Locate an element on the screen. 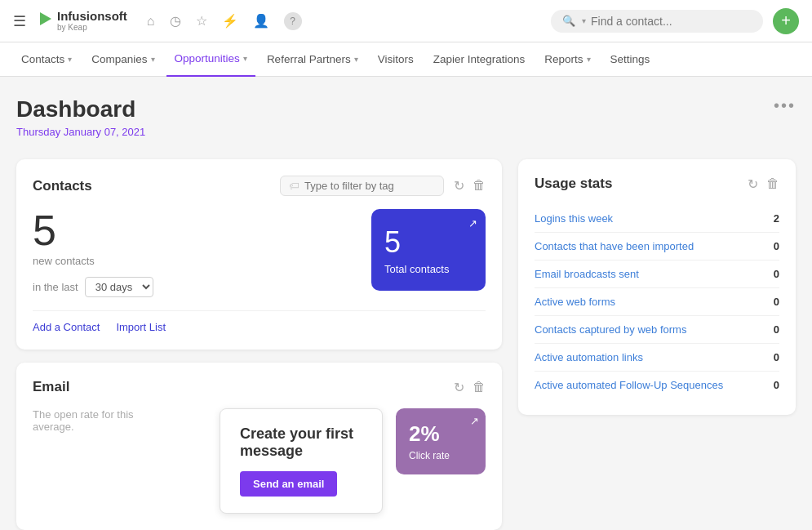  usage-label-followup: Active automated Follow-Up Sequences is located at coordinates (628, 385).